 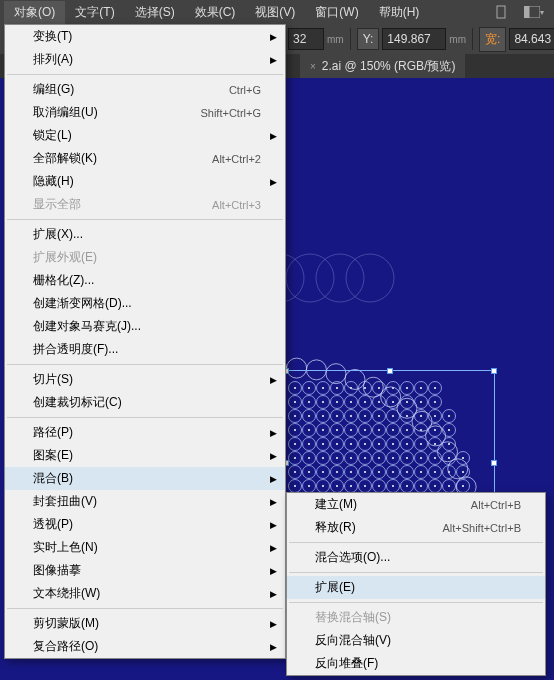 What do you see at coordinates (390, 371) in the screenshot?
I see `handle-tm` at bounding box center [390, 371].